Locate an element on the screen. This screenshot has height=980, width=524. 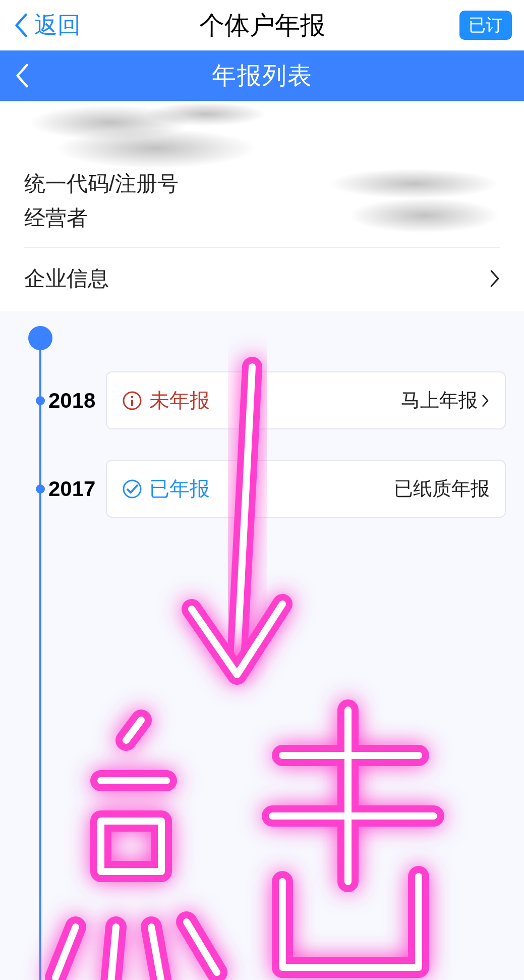
chevron-left-icon is located at coordinates (21, 25).